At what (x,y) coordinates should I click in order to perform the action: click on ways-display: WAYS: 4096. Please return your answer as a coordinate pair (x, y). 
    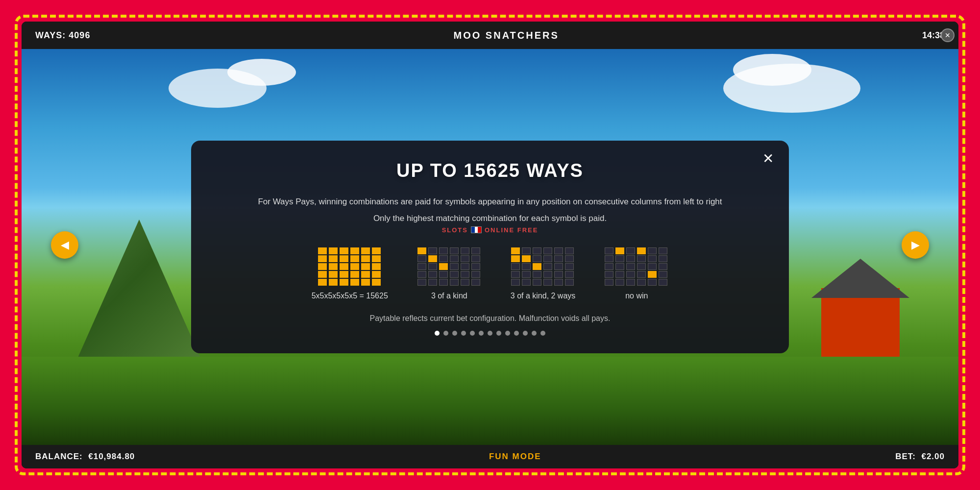
    Looking at the image, I should click on (63, 35).